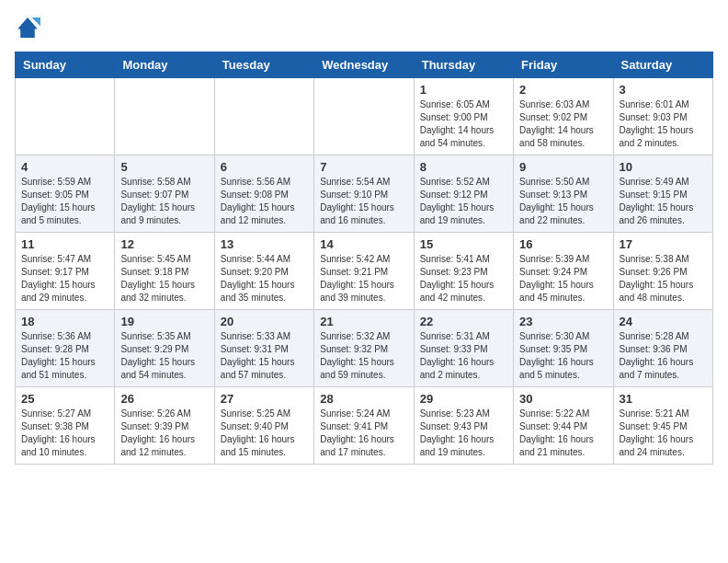 This screenshot has width=728, height=563. What do you see at coordinates (364, 349) in the screenshot?
I see `calendar-cell: 21Sunrise: 5:32 AM Sunset: 9:32 PM Dayli…` at bounding box center [364, 349].